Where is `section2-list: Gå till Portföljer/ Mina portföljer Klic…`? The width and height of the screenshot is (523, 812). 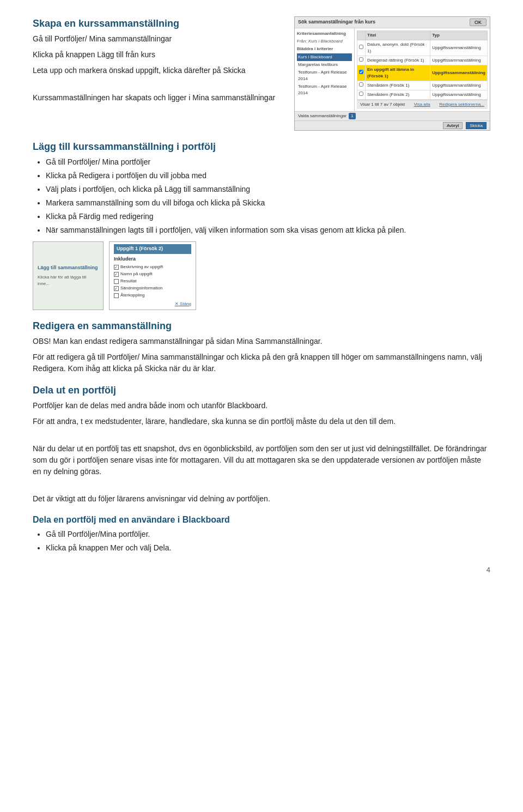 section2-list: Gå till Portföljer/ Mina portföljer Klic… is located at coordinates (268, 196).